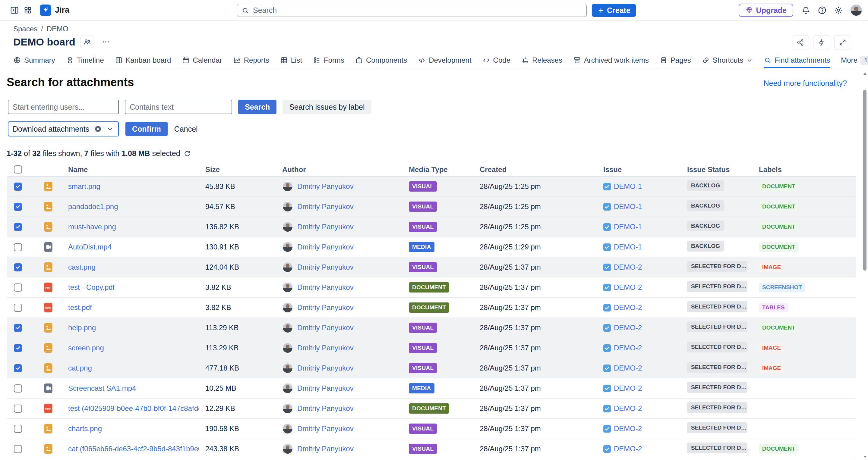 Image resolution: width=868 pixels, height=460 pixels. I want to click on file-name-link: cast.png, so click(82, 267).